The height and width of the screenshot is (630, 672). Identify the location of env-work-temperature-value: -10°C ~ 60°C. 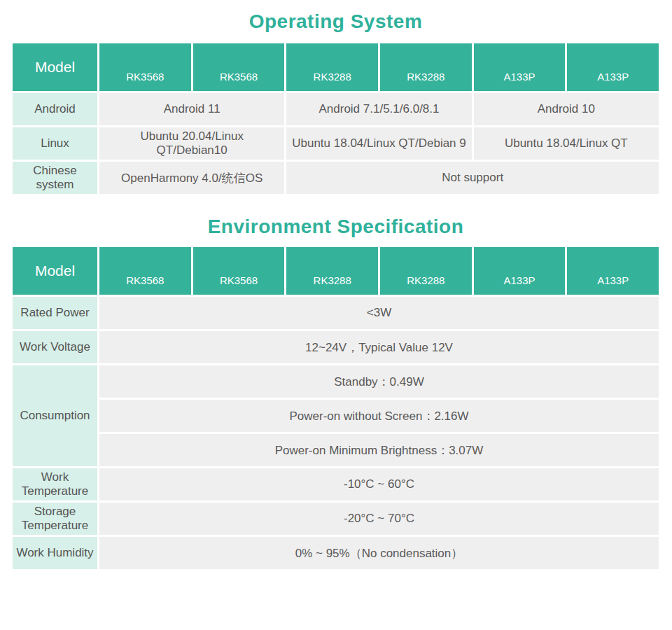
(379, 484).